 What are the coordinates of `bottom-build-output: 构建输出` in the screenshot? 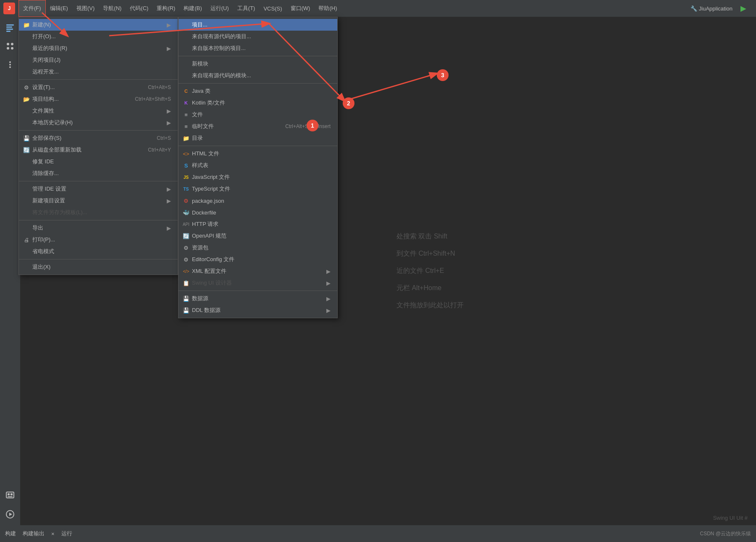 It's located at (34, 534).